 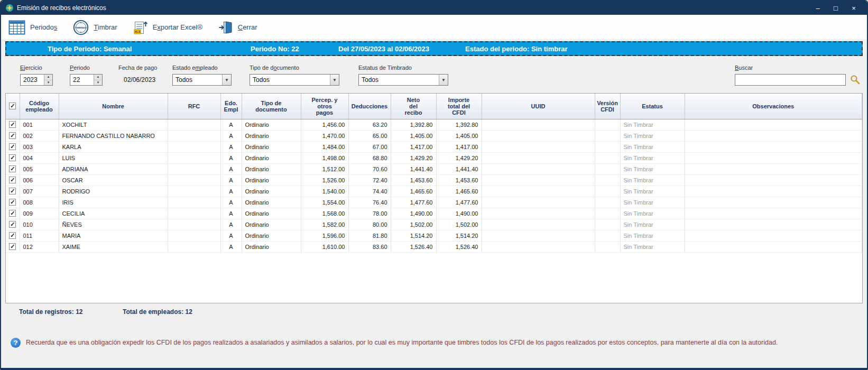 What do you see at coordinates (39, 214) in the screenshot?
I see `cell-codigo: 009` at bounding box center [39, 214].